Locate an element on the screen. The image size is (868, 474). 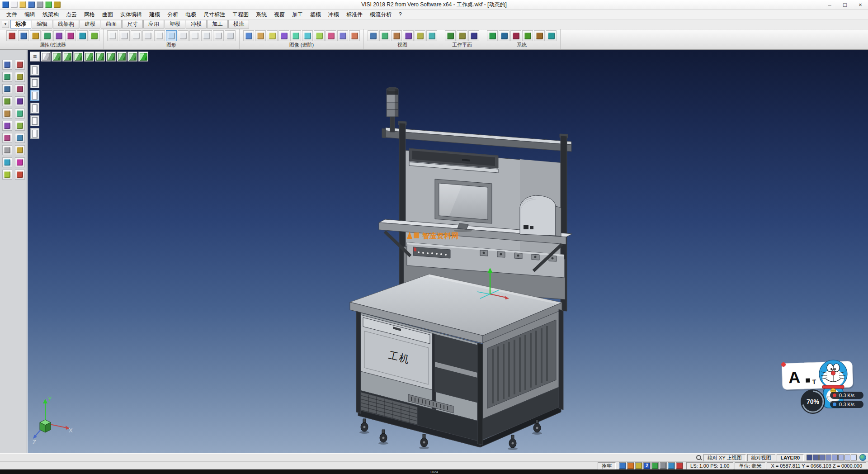
pattern-icon is located at coordinates (7, 150).